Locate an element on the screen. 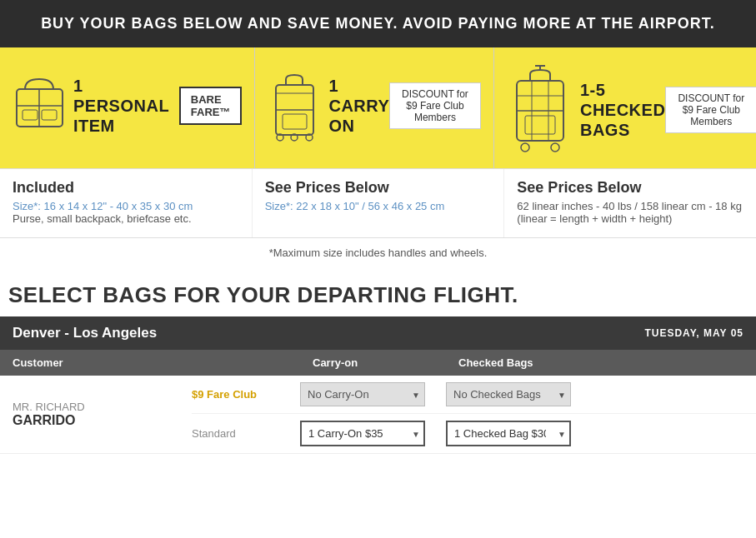  checked-bag-icon is located at coordinates (540, 110).